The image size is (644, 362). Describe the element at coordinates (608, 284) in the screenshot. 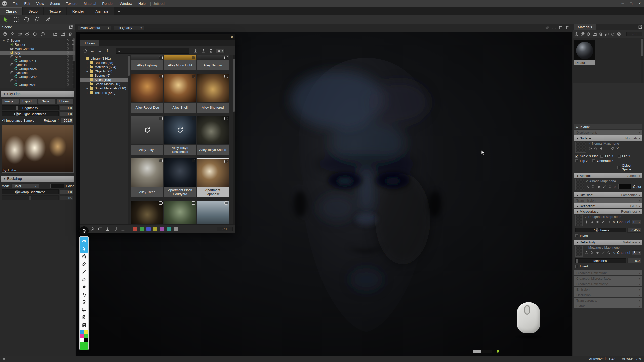

I see `material-section-header: Clearcoat Reflectivity: -` at that location.